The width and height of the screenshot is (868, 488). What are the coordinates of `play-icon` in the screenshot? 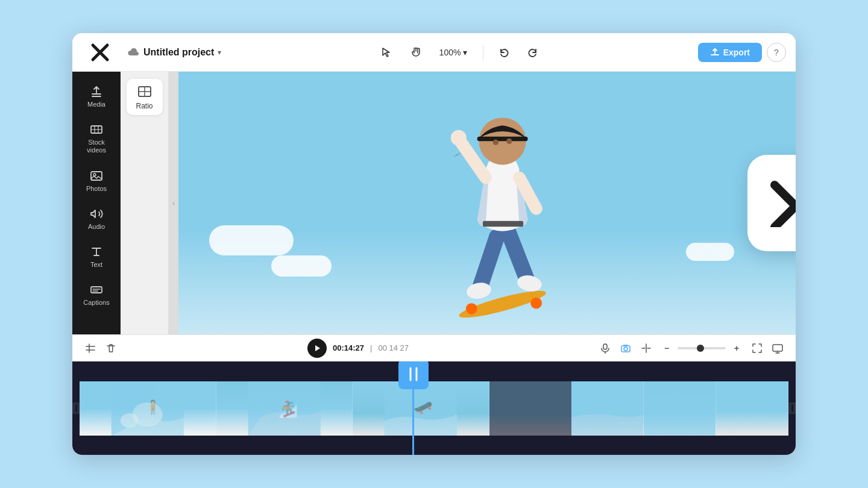 It's located at (317, 348).